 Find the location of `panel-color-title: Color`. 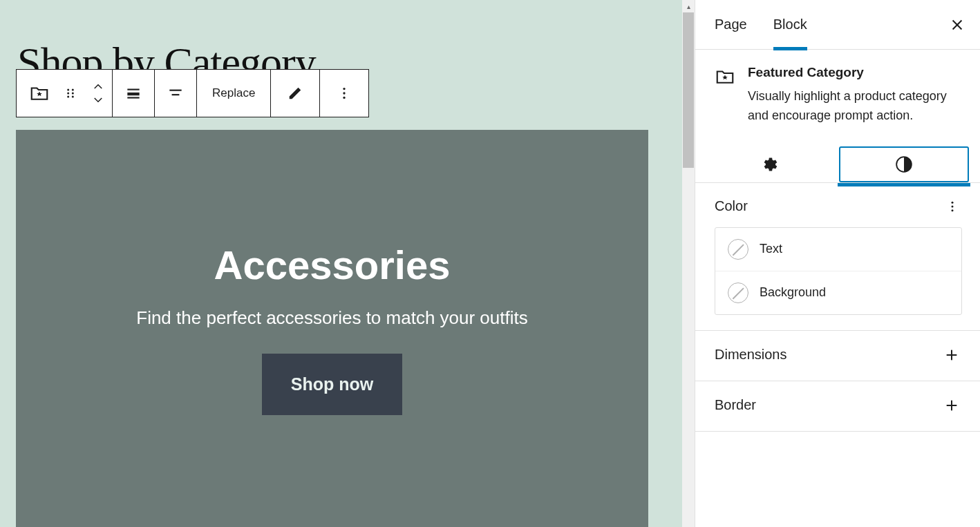

panel-color-title: Color is located at coordinates (731, 206).